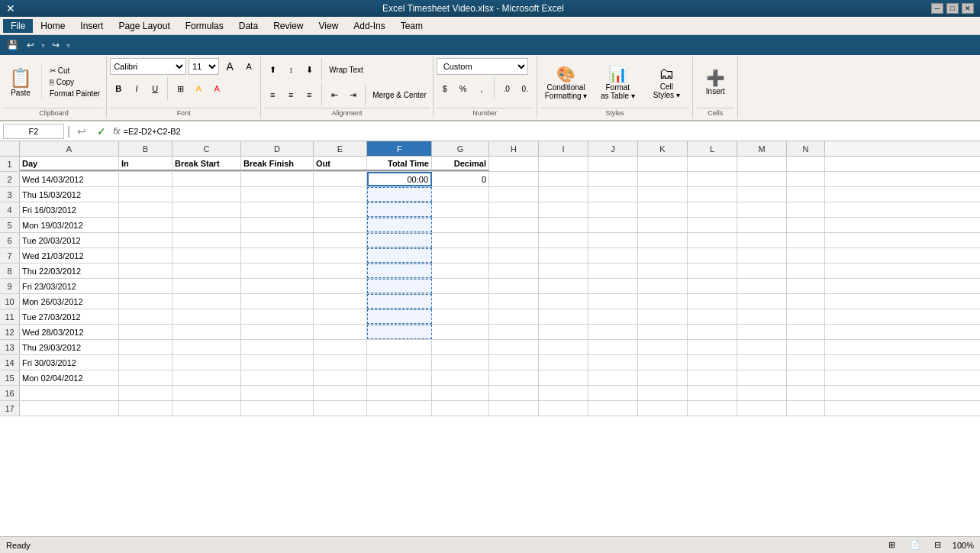 The height and width of the screenshot is (553, 980). What do you see at coordinates (892, 545) in the screenshot?
I see `normal-view-button: ⊞` at bounding box center [892, 545].